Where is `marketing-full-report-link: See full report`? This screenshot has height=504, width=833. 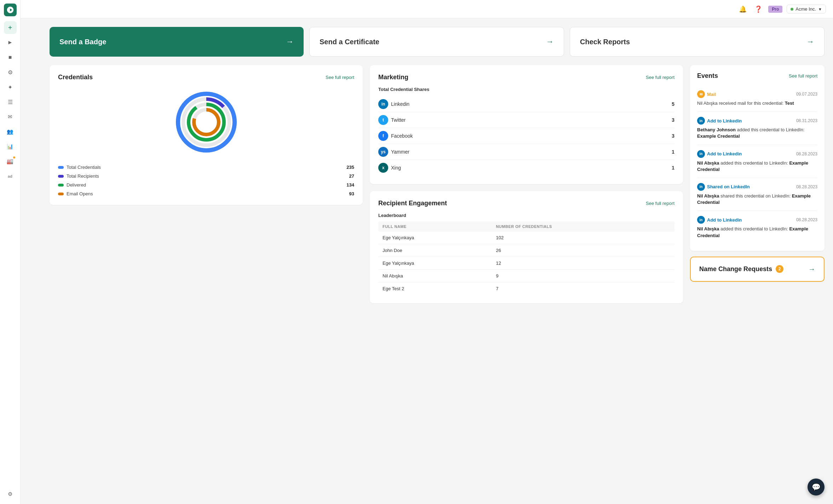 marketing-full-report-link: See full report is located at coordinates (660, 77).